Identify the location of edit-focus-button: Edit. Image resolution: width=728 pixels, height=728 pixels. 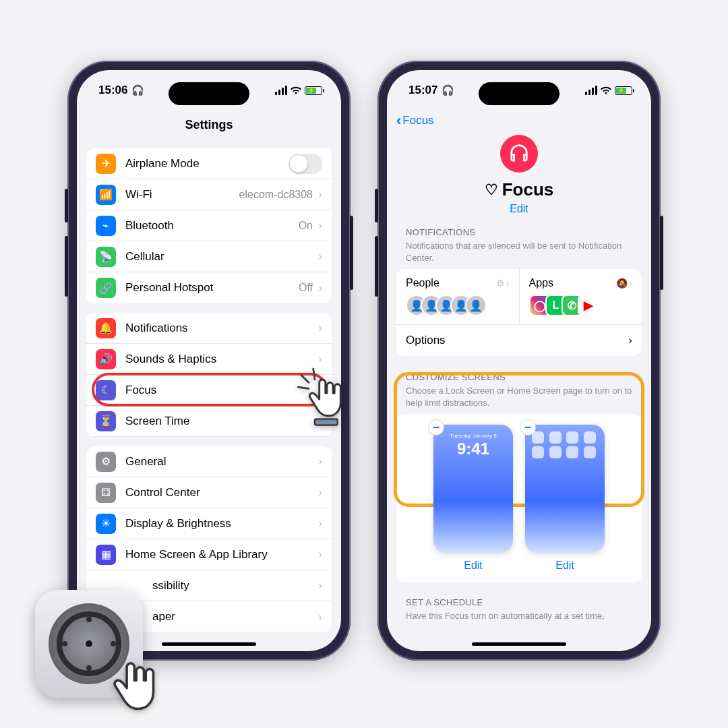
(519, 209).